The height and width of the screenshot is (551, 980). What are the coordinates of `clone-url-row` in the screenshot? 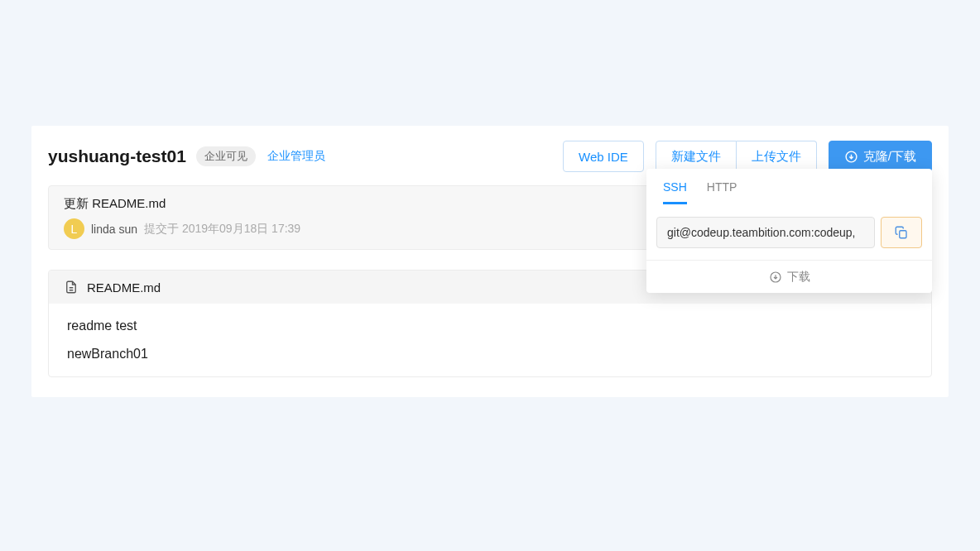 It's located at (790, 232).